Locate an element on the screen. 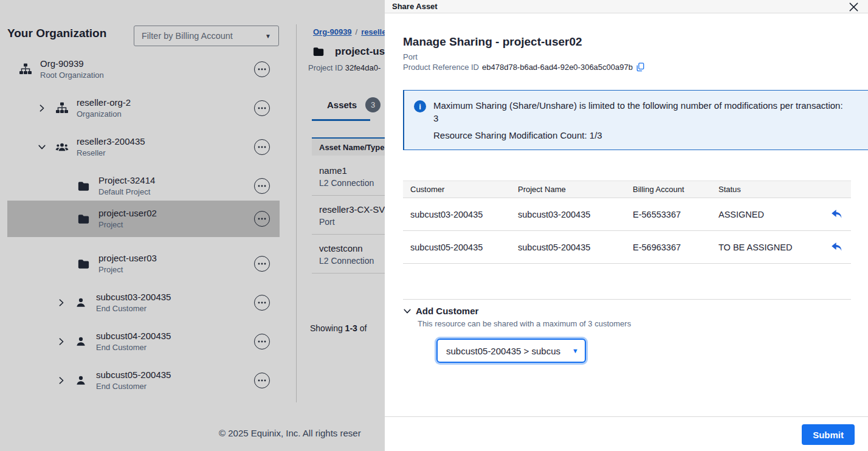 The image size is (868, 451). add-customer-subtitle: This resource can be shared with a maxim… is located at coordinates (524, 323).